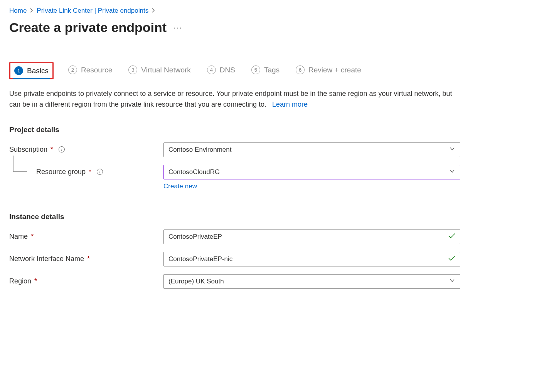  I want to click on tab-basics: 1 Basics, so click(32, 71).